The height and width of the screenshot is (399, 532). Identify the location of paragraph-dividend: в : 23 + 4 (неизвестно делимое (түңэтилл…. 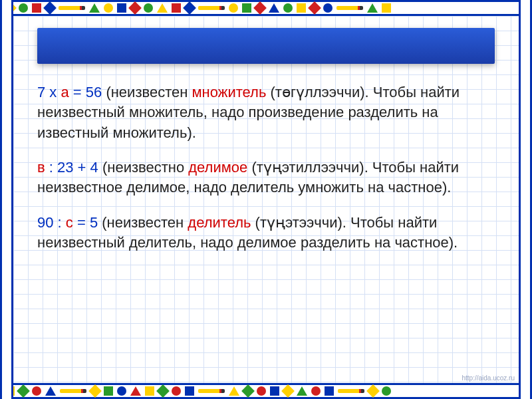
(266, 178).